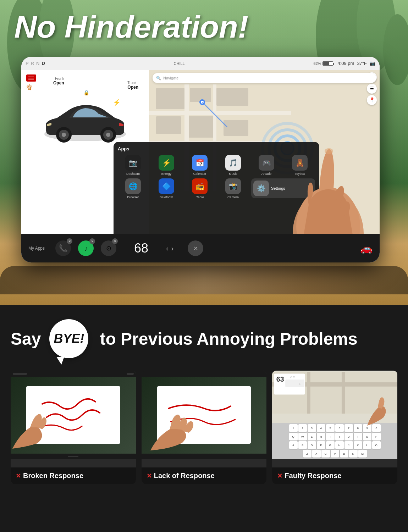 The image size is (408, 532). I want to click on key-7: 7, so click(349, 428).